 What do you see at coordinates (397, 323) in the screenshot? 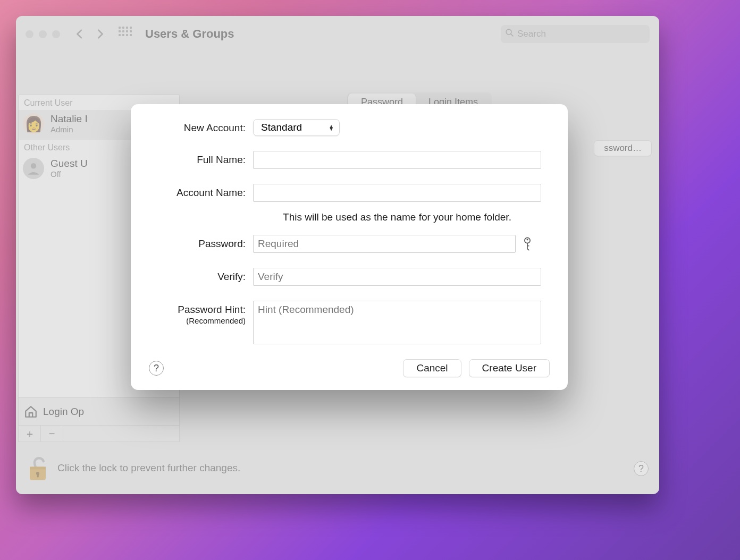
I see `hint-field` at bounding box center [397, 323].